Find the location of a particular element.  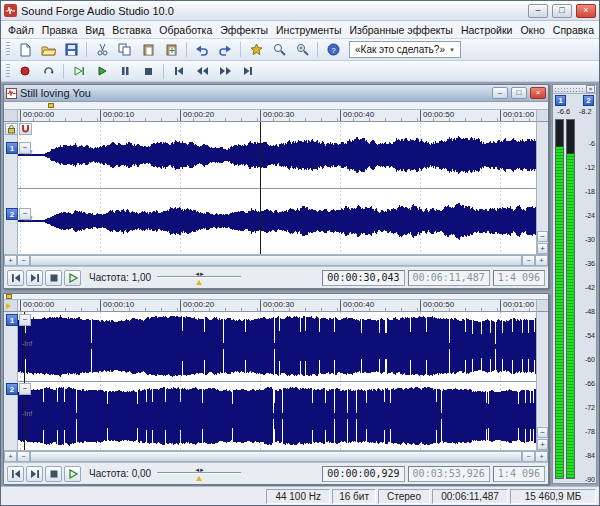

doc1-go-to-end-button is located at coordinates (34, 278).